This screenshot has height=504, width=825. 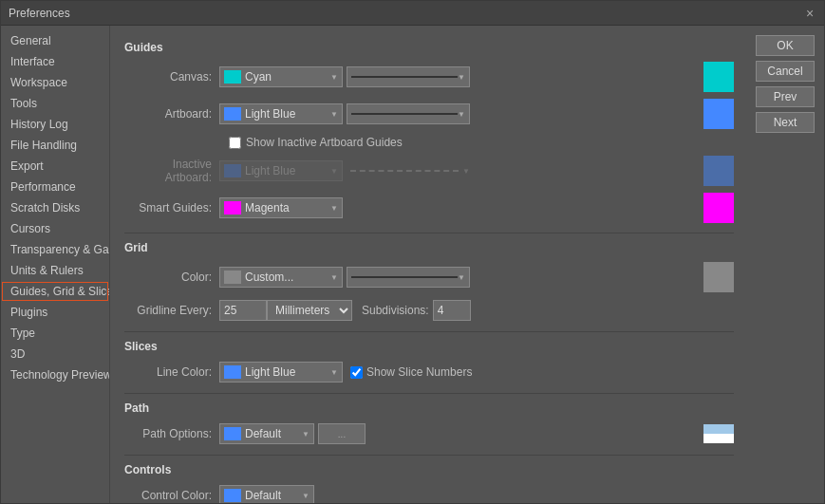 What do you see at coordinates (412, 13) in the screenshot?
I see `title-bar: Preferences ×` at bounding box center [412, 13].